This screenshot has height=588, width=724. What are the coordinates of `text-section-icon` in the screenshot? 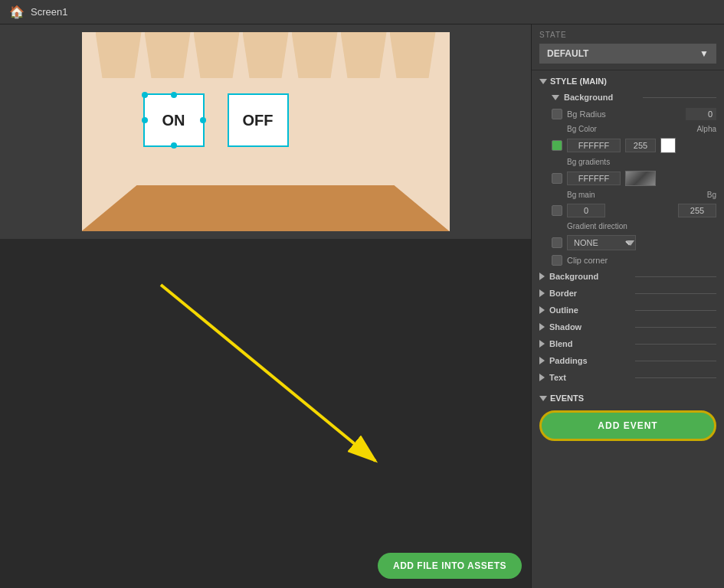 It's located at (542, 377).